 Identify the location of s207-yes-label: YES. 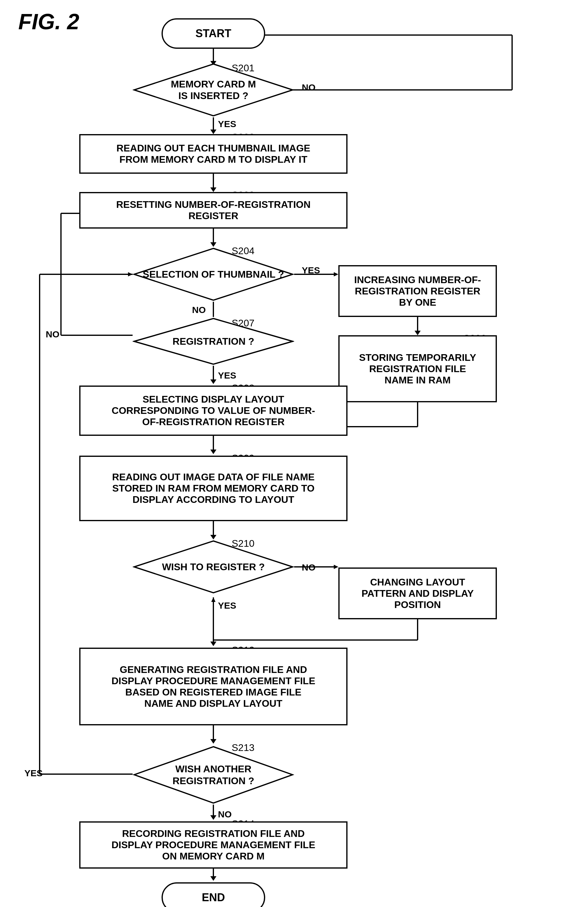
(227, 376).